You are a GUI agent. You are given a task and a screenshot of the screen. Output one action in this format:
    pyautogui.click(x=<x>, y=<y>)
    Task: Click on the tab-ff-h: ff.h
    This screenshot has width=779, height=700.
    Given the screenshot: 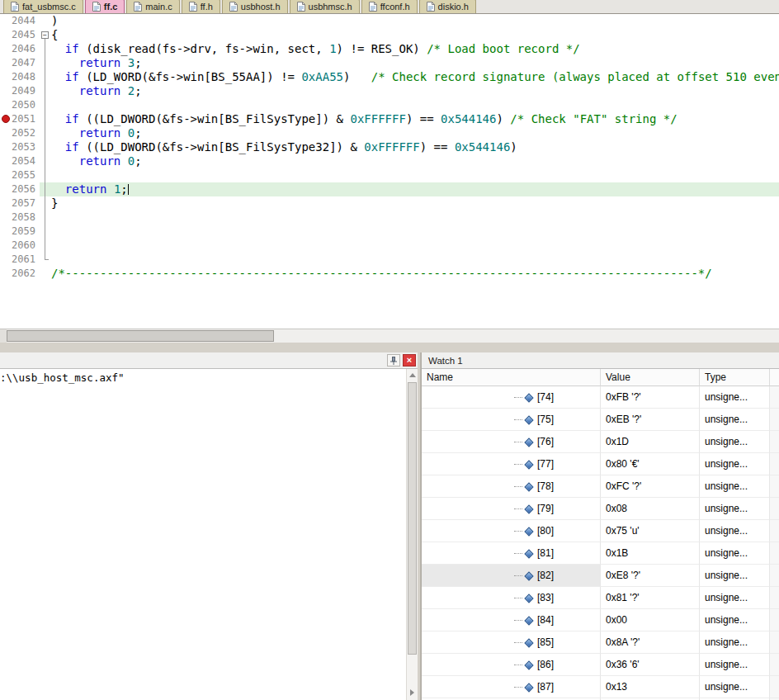 What is the action you would take?
    pyautogui.click(x=201, y=7)
    